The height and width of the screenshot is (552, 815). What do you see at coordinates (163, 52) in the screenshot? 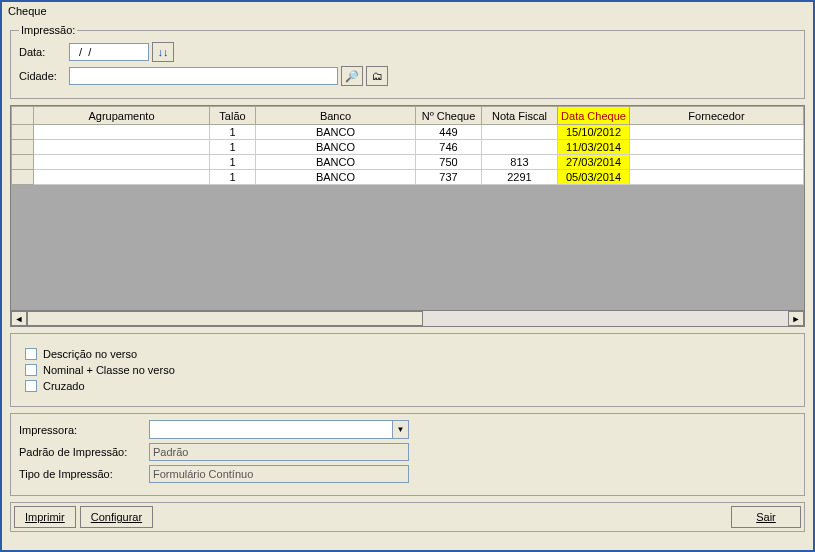
I see `date-arrows-button: ↓↓` at bounding box center [163, 52].